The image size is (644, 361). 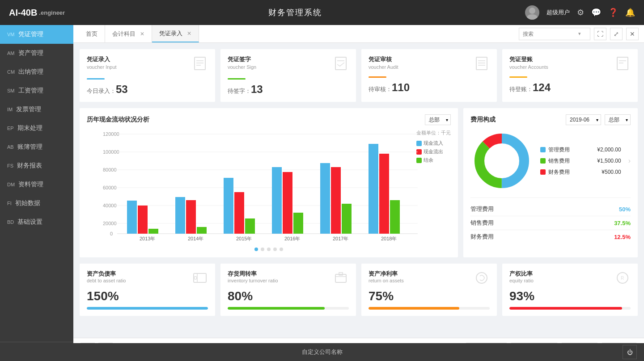 I want to click on gear-icon: ⚙, so click(x=580, y=13).